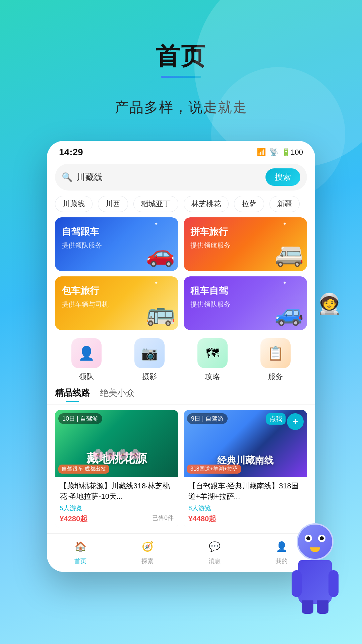 Image resolution: width=362 pixels, height=644 pixels. What do you see at coordinates (315, 542) in the screenshot?
I see `mascot-head` at bounding box center [315, 542].